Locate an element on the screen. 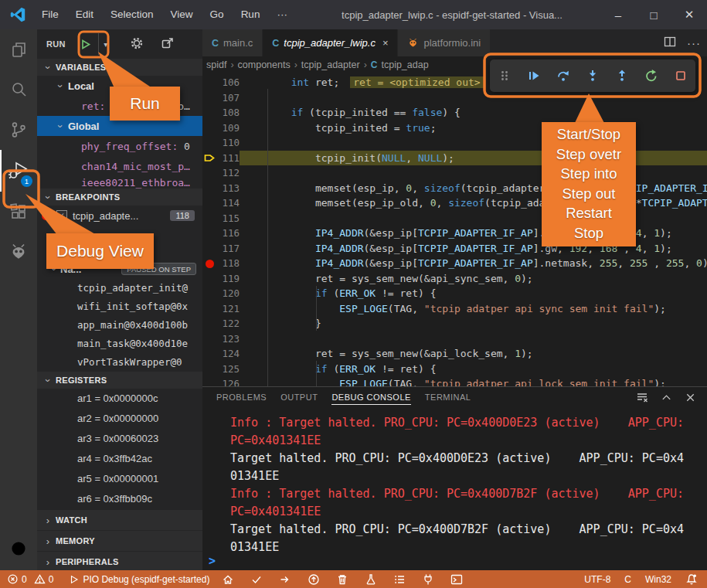 The image size is (707, 588). start-debugging-button is located at coordinates (87, 44).